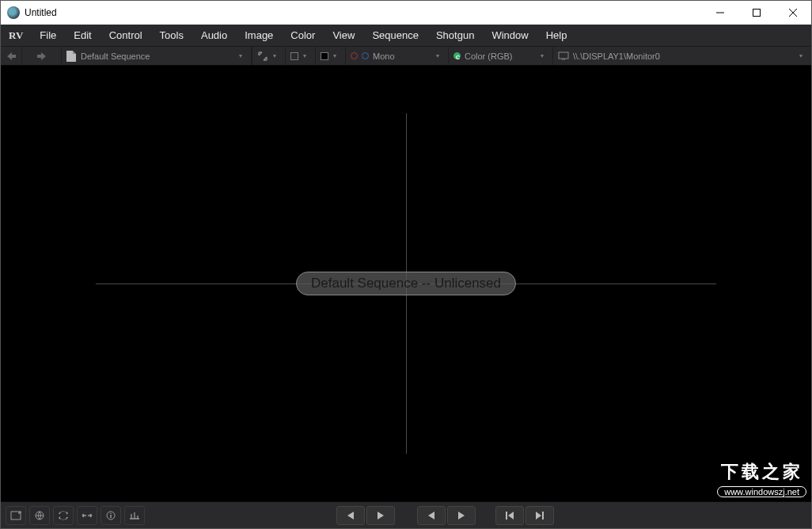  I want to click on fullscreen-icon, so click(16, 516).